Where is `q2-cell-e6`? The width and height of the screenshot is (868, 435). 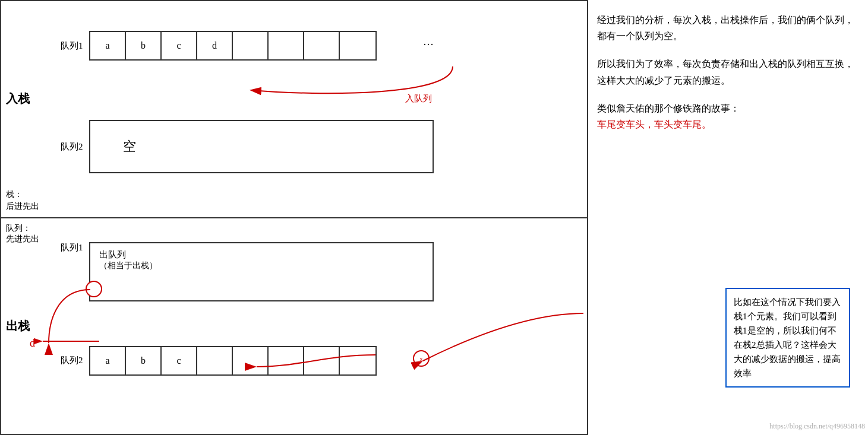 q2-cell-e6 is located at coordinates (286, 361).